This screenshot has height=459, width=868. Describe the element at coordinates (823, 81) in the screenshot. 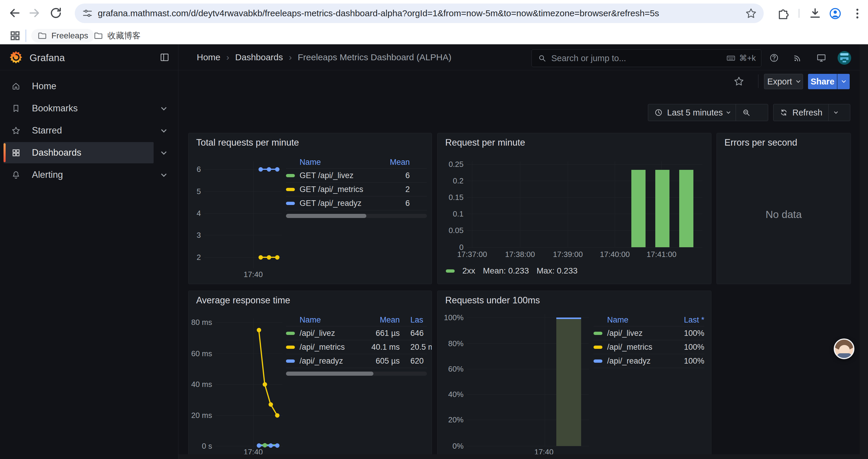

I see `share-button: Share` at that location.